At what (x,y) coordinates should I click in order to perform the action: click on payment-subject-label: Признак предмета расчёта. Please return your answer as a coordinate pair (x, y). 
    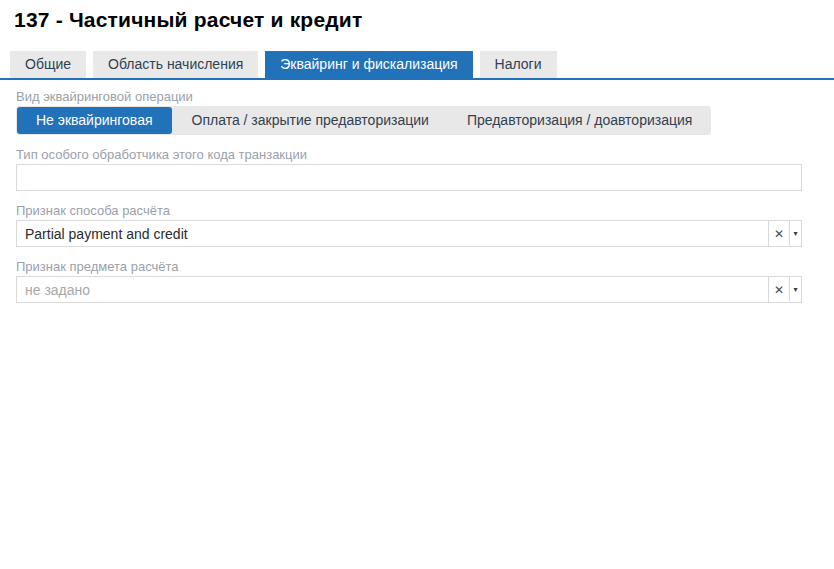
    Looking at the image, I should click on (409, 266).